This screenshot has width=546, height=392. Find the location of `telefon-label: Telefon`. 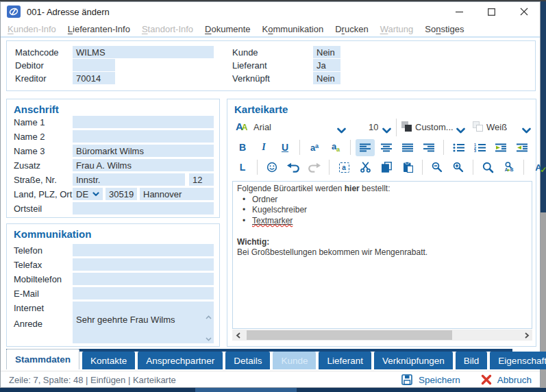

telefon-label: Telefon is located at coordinates (28, 251).